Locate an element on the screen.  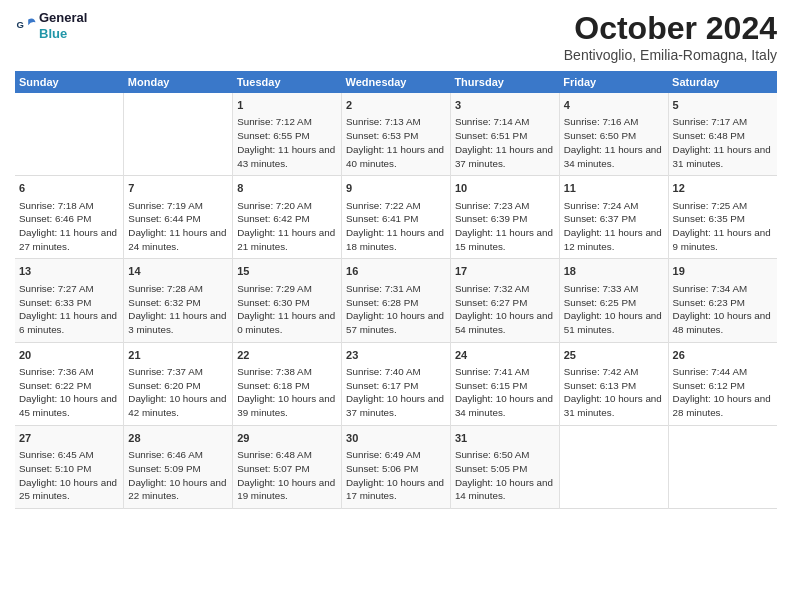
header-saturday: Saturday is located at coordinates (722, 82).